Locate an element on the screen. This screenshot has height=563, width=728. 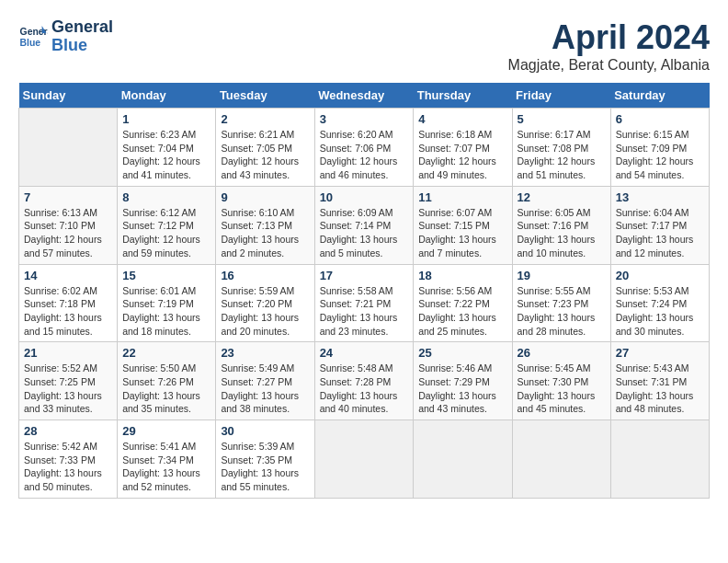
calendar-cell: 21Sunrise: 5:52 AM Sunset: 7:25 PM Dayli… is located at coordinates (68, 381).